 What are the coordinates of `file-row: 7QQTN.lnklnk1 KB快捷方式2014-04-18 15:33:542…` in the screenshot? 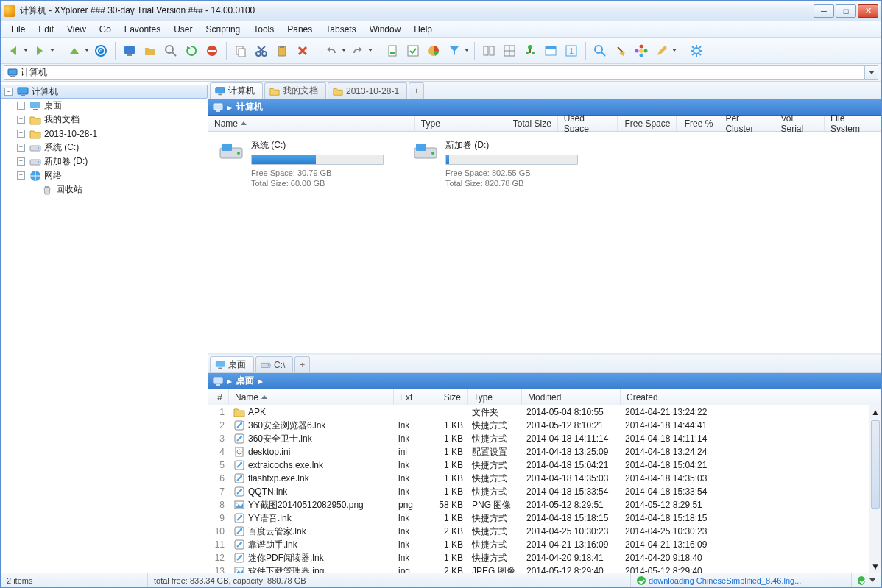 It's located at (545, 492).